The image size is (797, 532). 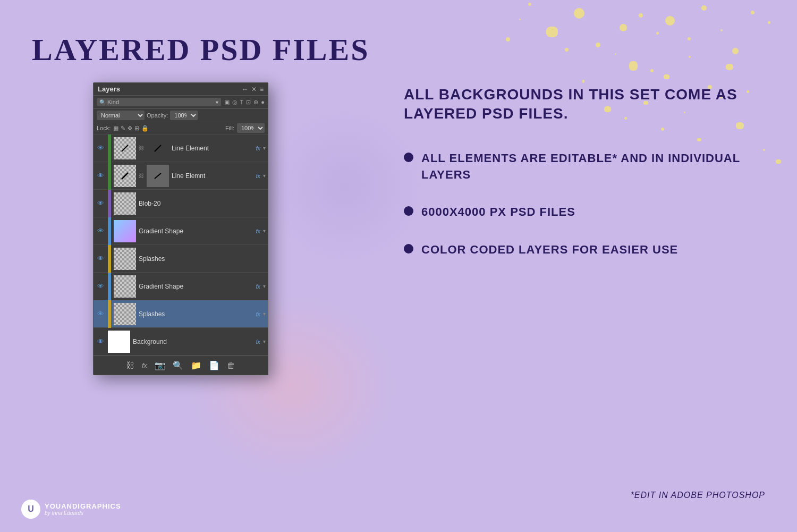 I want to click on new-group-icon: 📷, so click(x=160, y=366).